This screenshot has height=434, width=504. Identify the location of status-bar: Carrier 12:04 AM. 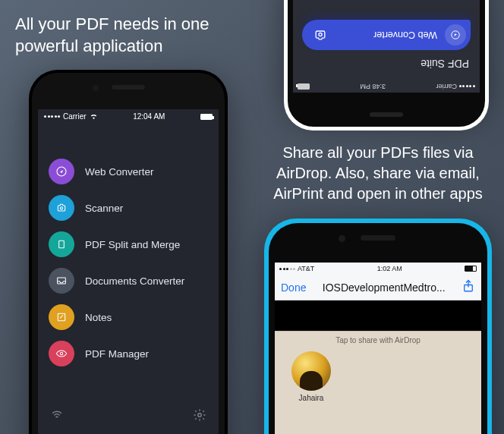
(128, 117).